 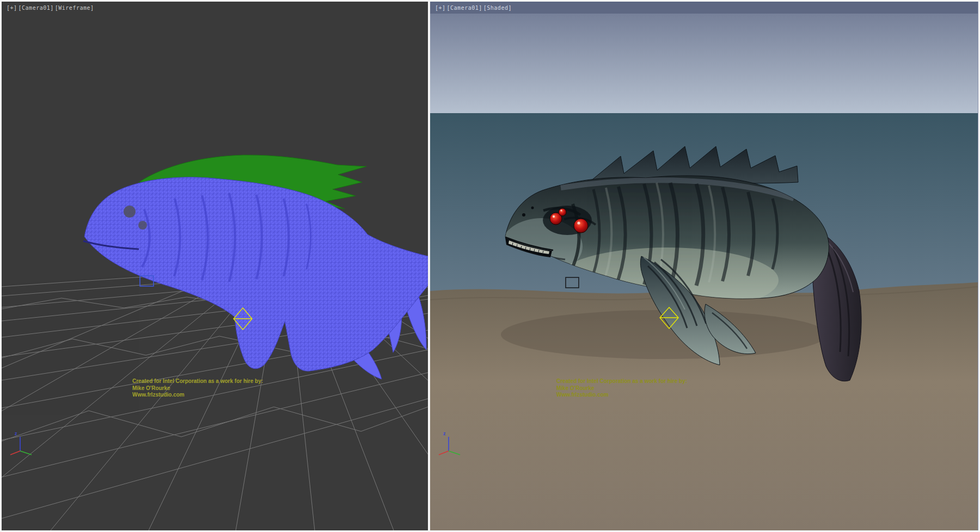 What do you see at coordinates (75, 8) in the screenshot?
I see `viewport-menu-shading: [Wireframe]` at bounding box center [75, 8].